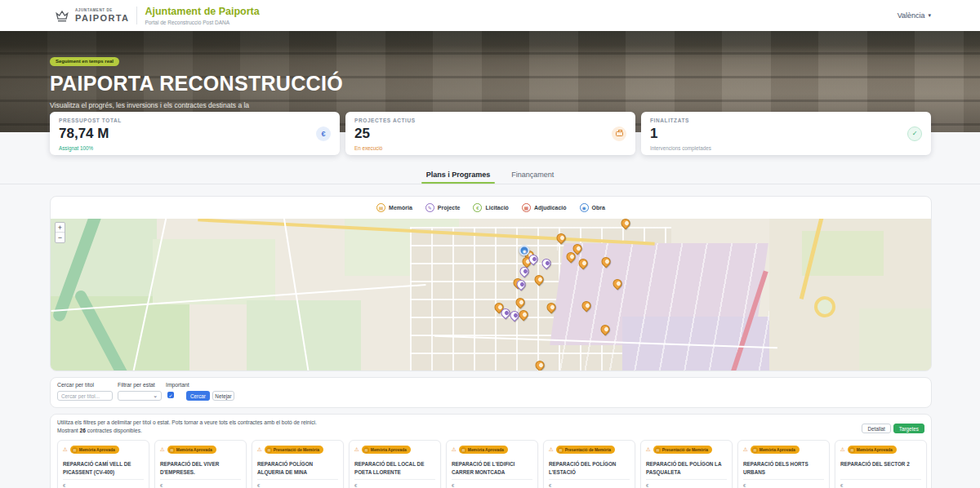 This screenshot has height=488, width=980. What do you see at coordinates (784, 464) in the screenshot?
I see `contract-card: ⚠▤Memòria AprovadaREPARACIÓ DELS HORTS U…` at bounding box center [784, 464].